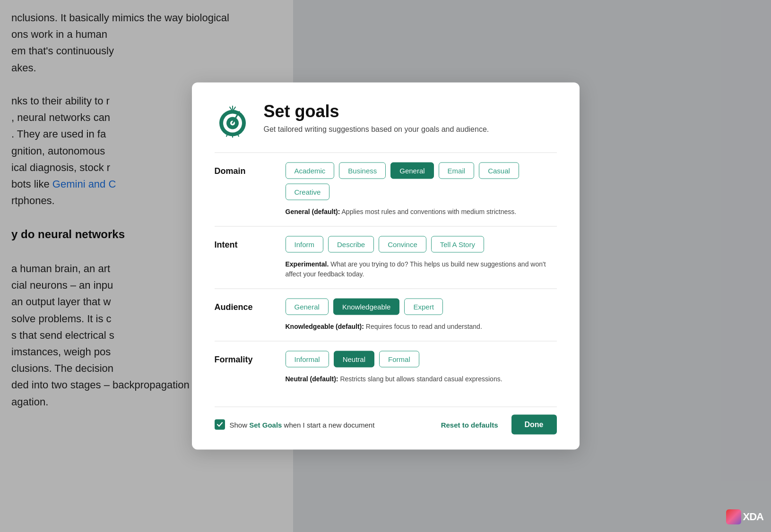 The image size is (771, 532). I want to click on intent-tag-describe: Describe, so click(351, 245).